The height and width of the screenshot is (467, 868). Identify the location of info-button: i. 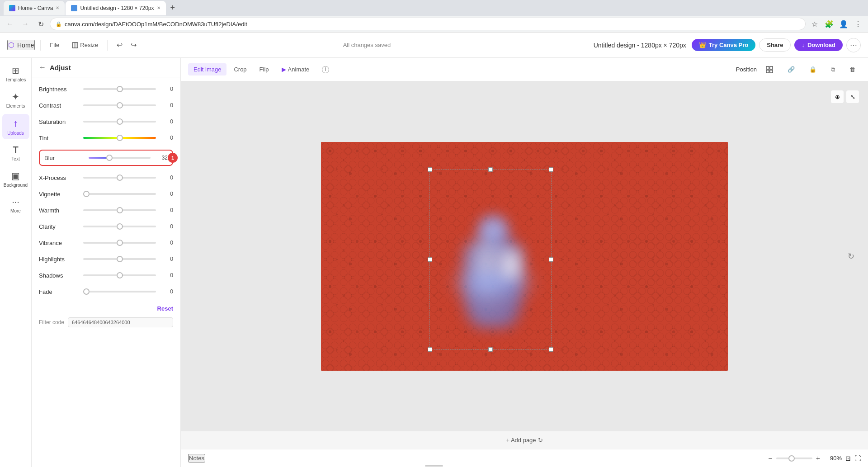
(326, 70).